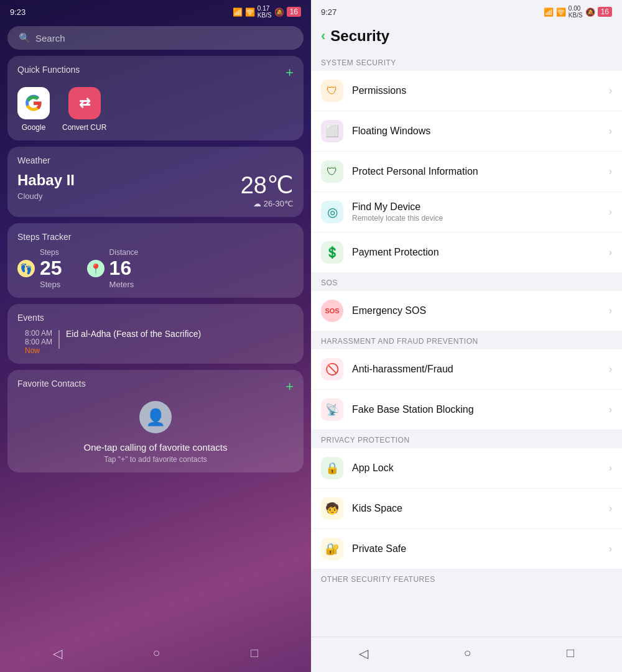 The height and width of the screenshot is (672, 622). I want to click on protect-personal-chevron: ›, so click(611, 172).